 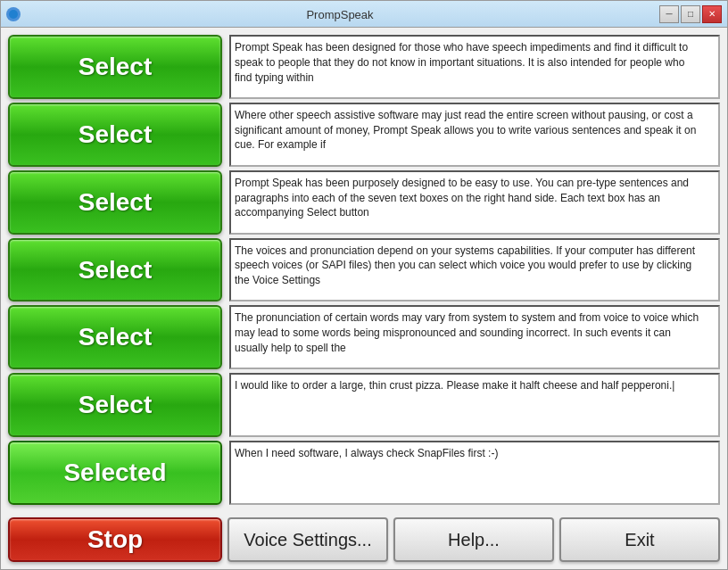 What do you see at coordinates (364, 67) in the screenshot?
I see `row-1: Select` at bounding box center [364, 67].